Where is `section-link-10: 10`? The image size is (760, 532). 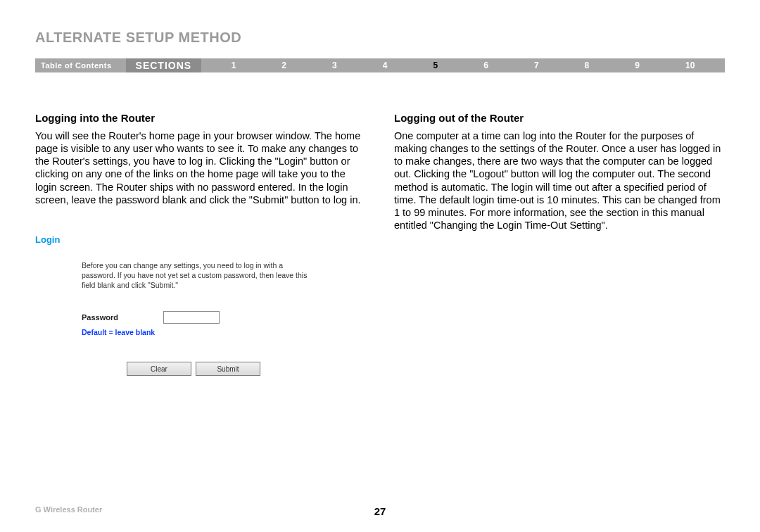 section-link-10: 10 is located at coordinates (690, 65).